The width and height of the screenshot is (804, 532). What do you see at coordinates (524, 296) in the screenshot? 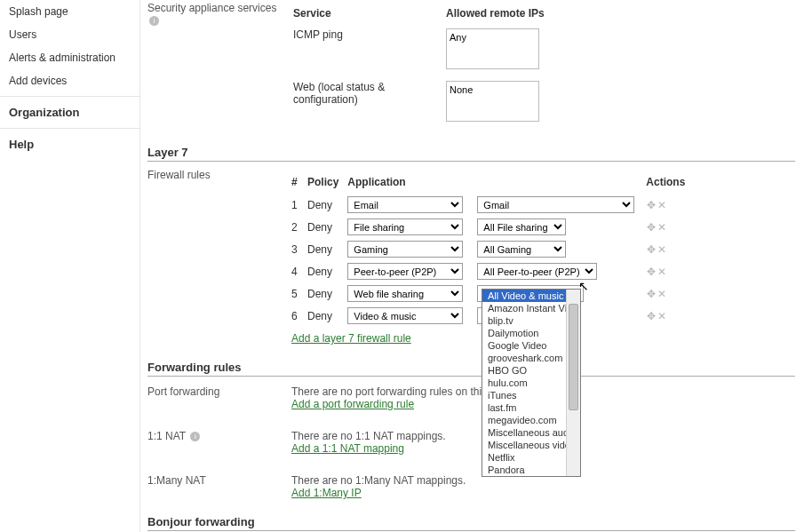
I see `dropdown-option: All Video & music` at bounding box center [524, 296].